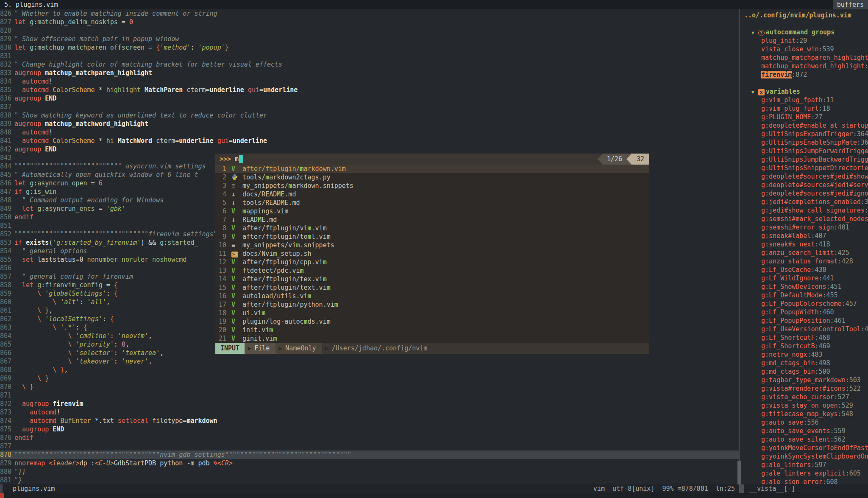  What do you see at coordinates (804, 346) in the screenshot?
I see `vista-tag-item: g:Lf_ShortcutB:469` at bounding box center [804, 346].